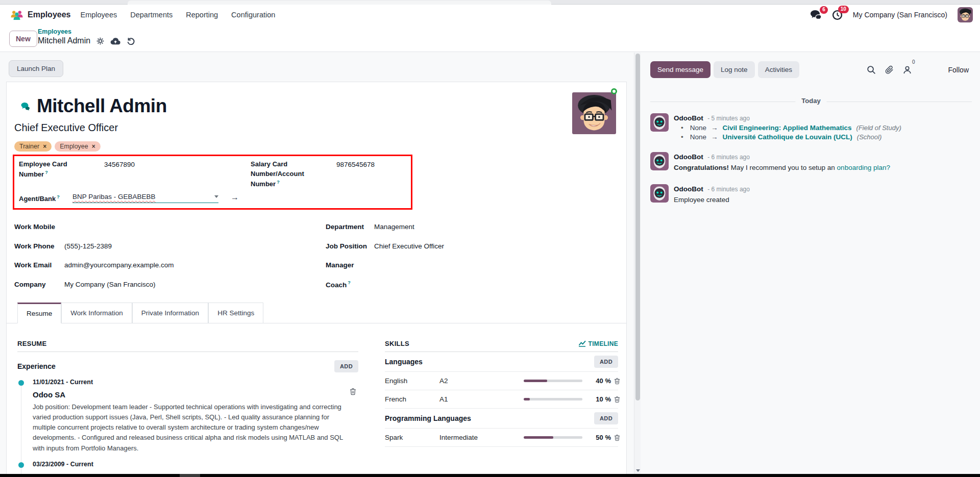 The image size is (980, 477). Describe the element at coordinates (482, 438) in the screenshot. I see `skill-level: Intermediate` at that location.